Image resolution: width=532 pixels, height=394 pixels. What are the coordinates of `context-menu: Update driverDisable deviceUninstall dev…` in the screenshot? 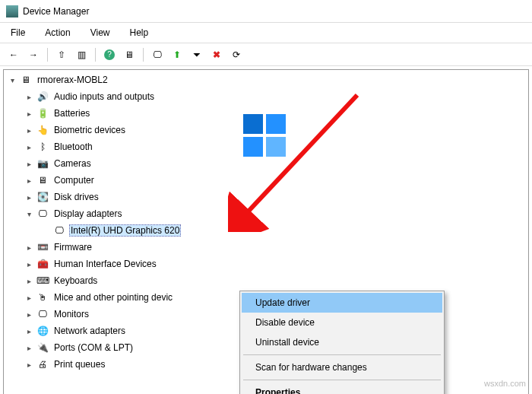 It's located at (342, 342).